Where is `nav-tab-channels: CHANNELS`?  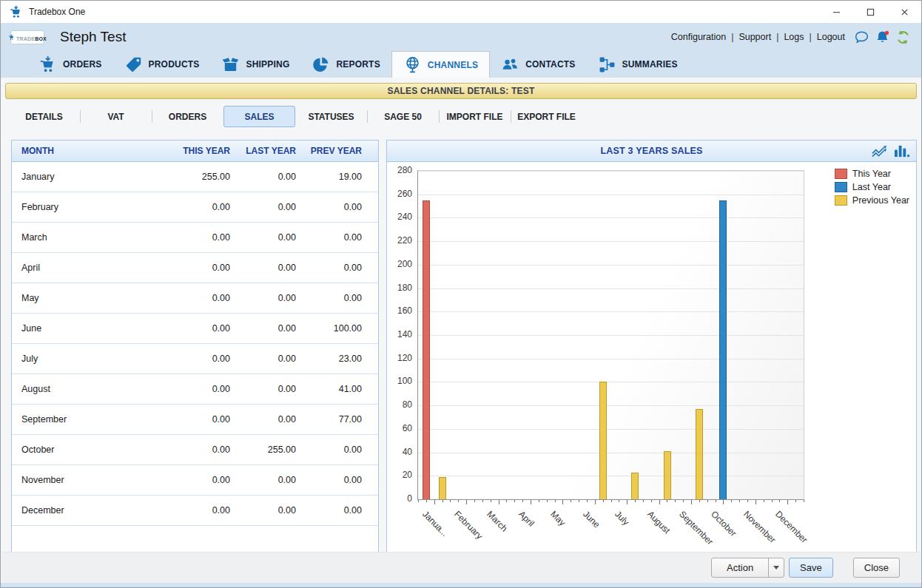 nav-tab-channels: CHANNELS is located at coordinates (441, 64).